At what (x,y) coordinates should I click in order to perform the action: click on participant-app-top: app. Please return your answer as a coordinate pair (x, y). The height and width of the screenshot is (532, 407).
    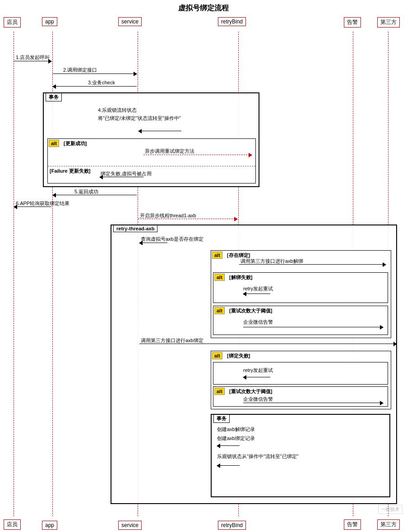
    Looking at the image, I should click on (50, 22).